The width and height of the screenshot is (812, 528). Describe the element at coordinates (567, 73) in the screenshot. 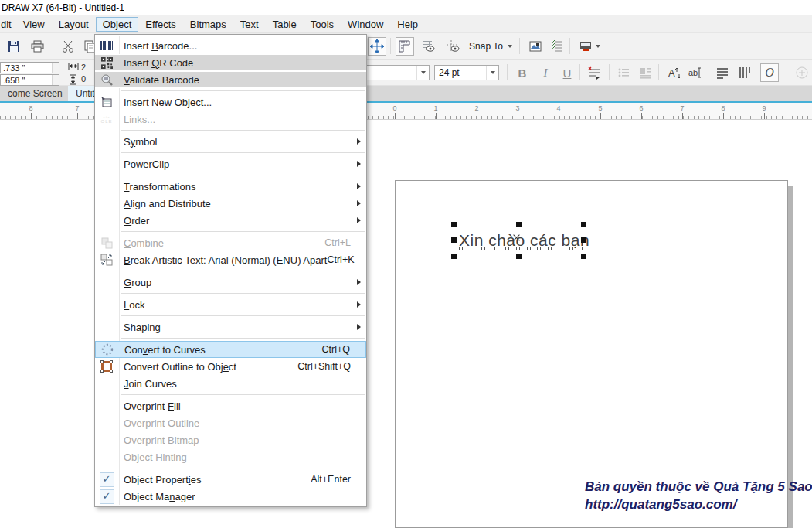

I see `underline-button: U` at that location.